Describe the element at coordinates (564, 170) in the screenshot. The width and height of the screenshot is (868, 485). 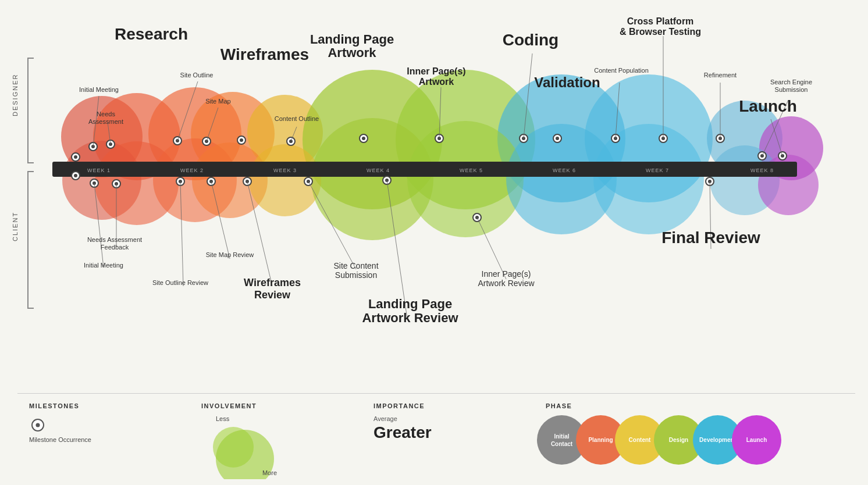
I see `svg-text: WEEK 6` at that location.